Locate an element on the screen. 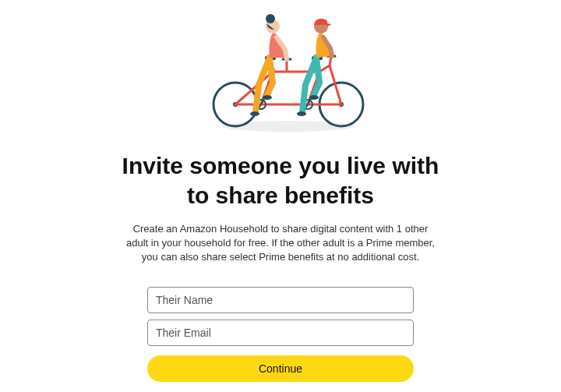  invite-form: Continue is located at coordinates (280, 334).